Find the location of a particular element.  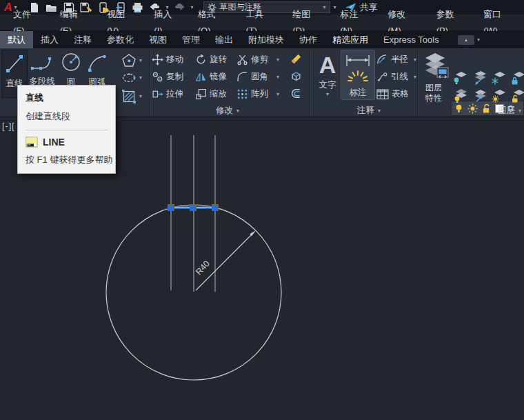

layer-unlock-button is located at coordinates (517, 97).